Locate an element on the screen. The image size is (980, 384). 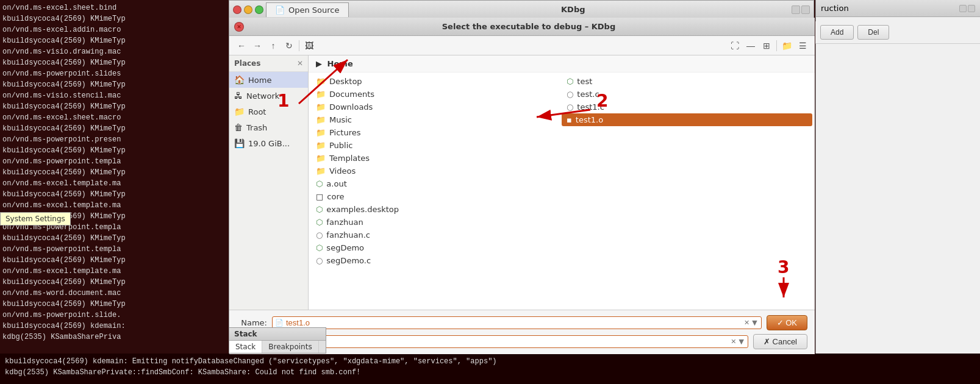
terminal-line: on/vnd.ms-excel.addin.macro is located at coordinates (115, 30).